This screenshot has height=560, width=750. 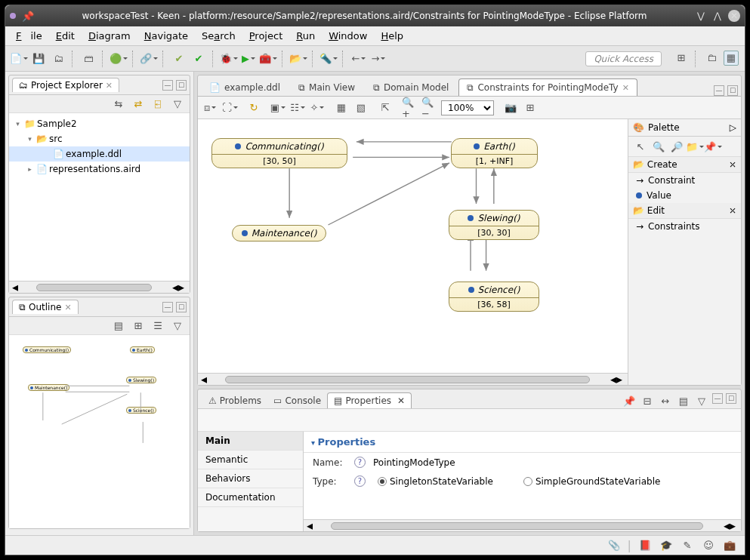 I want to click on minimize-editor-button: —, so click(x=719, y=91).